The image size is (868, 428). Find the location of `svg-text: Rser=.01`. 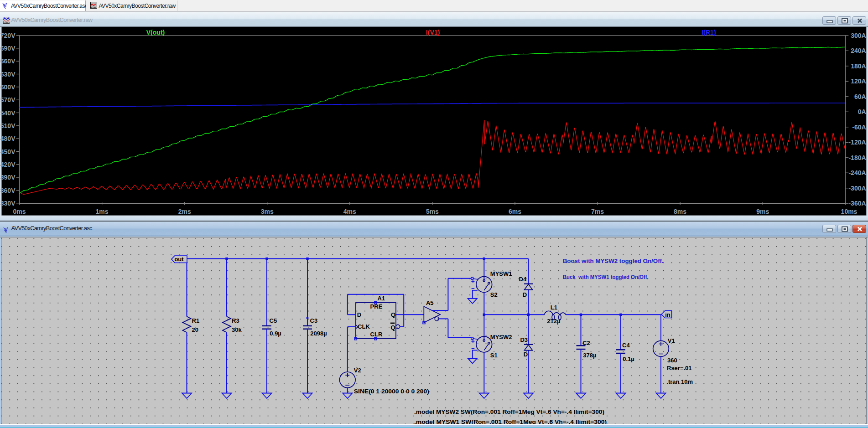

svg-text: Rser=.01 is located at coordinates (680, 367).